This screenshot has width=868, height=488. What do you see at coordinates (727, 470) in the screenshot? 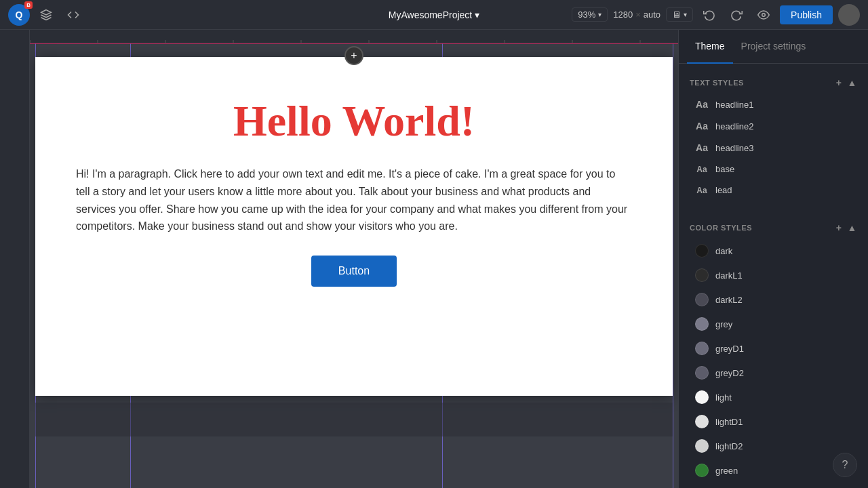
I see `color-label: green` at bounding box center [727, 470].